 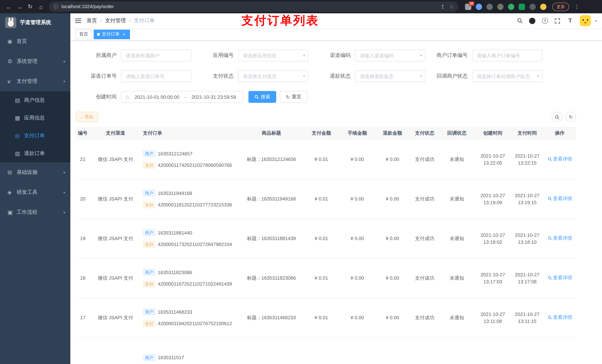 What do you see at coordinates (357, 133) in the screenshot?
I see `column-header: 手续金额` at bounding box center [357, 133].